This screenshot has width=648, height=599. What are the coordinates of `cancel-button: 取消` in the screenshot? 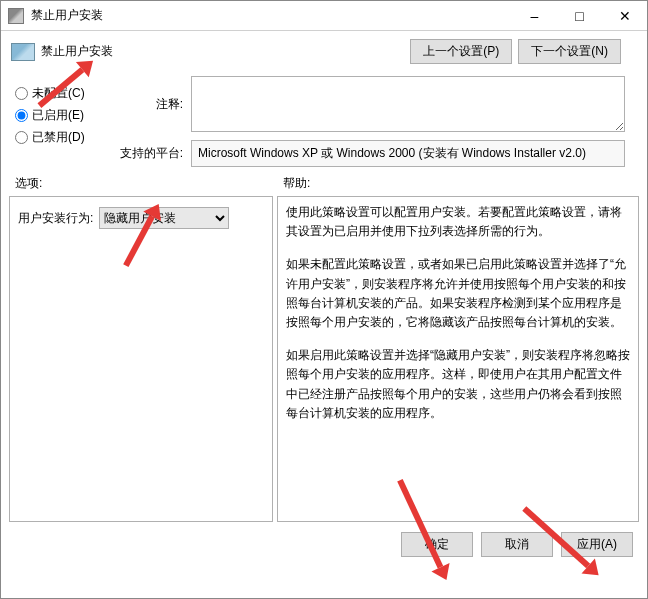 It's located at (517, 544).